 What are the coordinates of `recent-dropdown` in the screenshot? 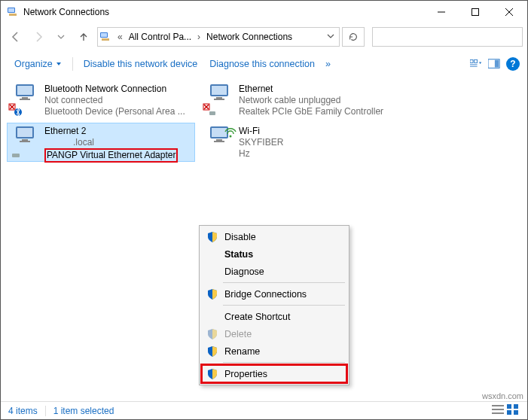 It's located at (61, 37).